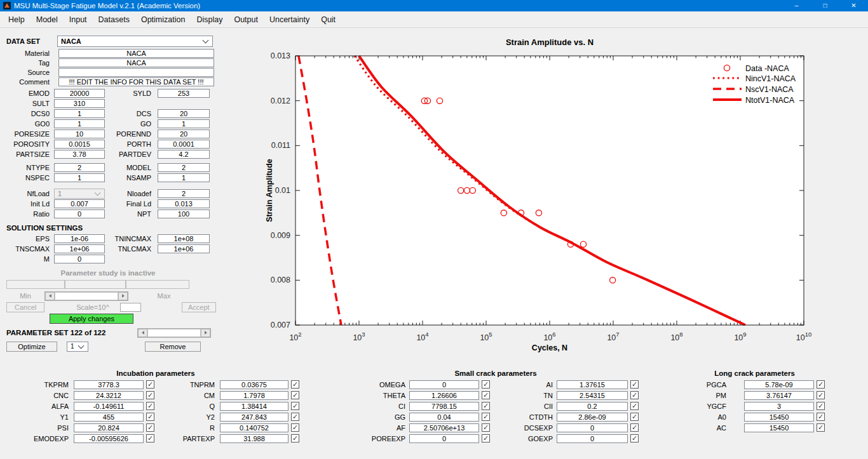 This screenshot has width=868, height=459. I want to click on checkbox-ac: ✓, so click(821, 428).